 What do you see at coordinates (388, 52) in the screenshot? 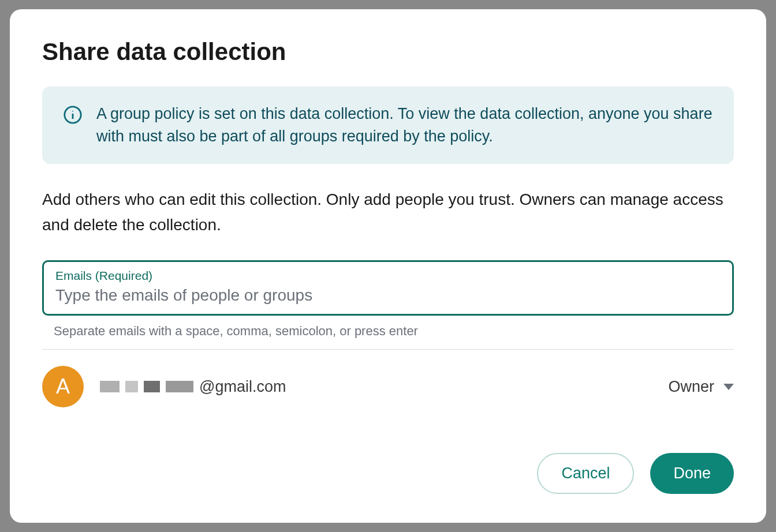
I see `dialog-title: Share data collection` at bounding box center [388, 52].